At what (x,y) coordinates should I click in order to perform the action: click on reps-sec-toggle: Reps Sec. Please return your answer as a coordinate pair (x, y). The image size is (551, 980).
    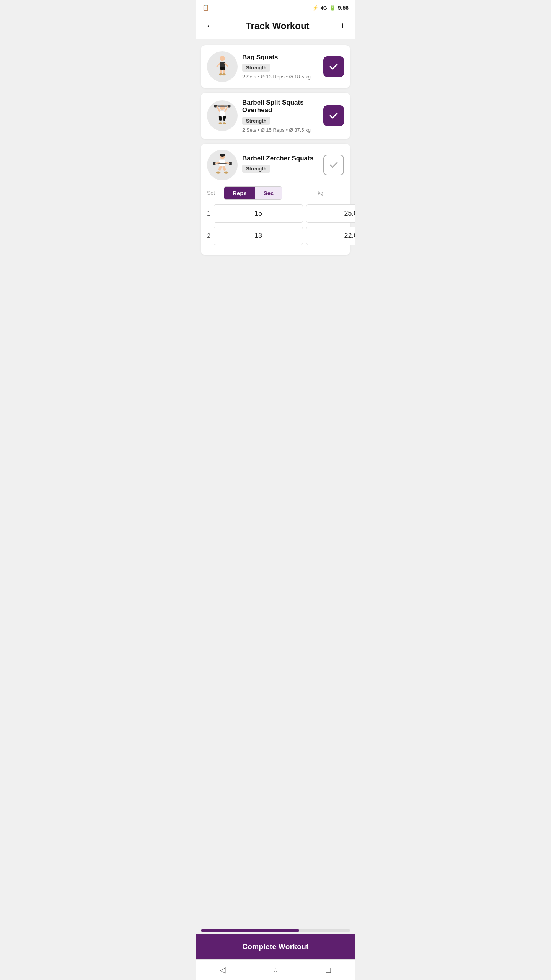
    Looking at the image, I should click on (253, 193).